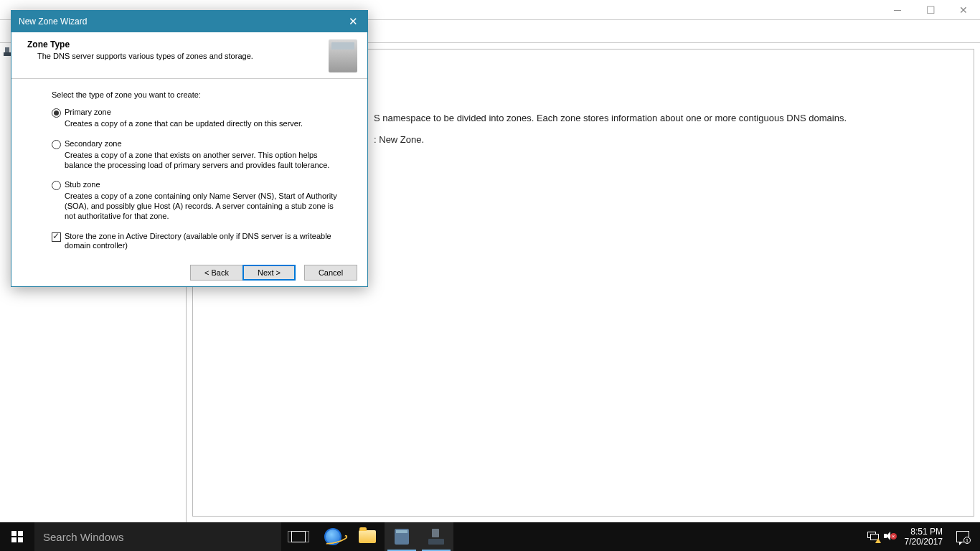 The image size is (980, 551). What do you see at coordinates (967, 540) in the screenshot?
I see `notification-badge: 1` at bounding box center [967, 540].